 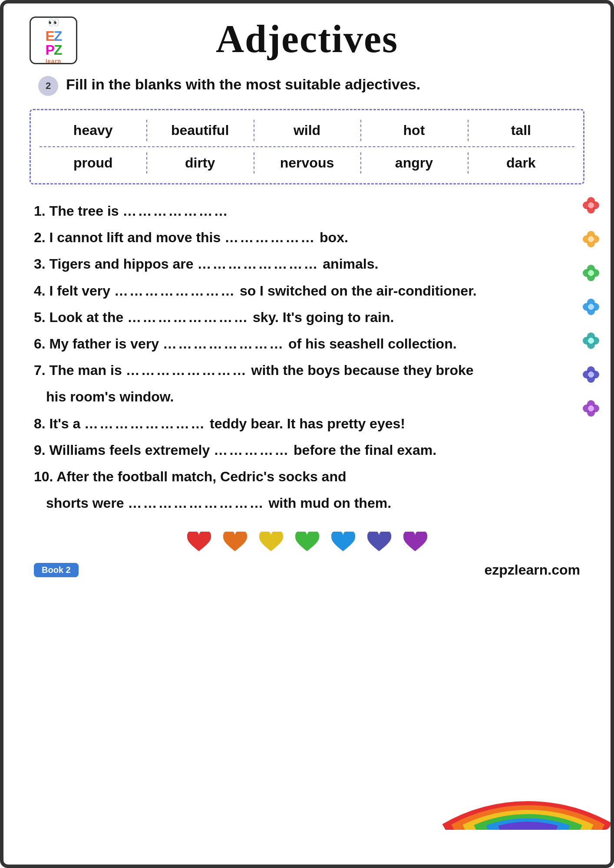 What do you see at coordinates (591, 307) in the screenshot?
I see `flowers-decoration` at bounding box center [591, 307].